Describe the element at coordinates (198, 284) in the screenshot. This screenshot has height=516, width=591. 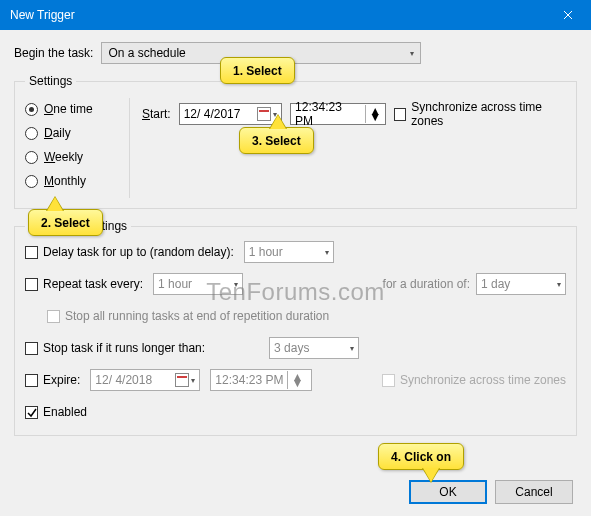
I see `repeat-value-dropdown: 1 hour ▾` at that location.